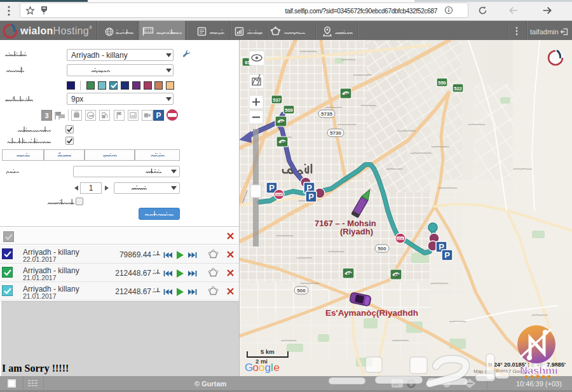  I want to click on svg-text: 5 km, so click(268, 352).